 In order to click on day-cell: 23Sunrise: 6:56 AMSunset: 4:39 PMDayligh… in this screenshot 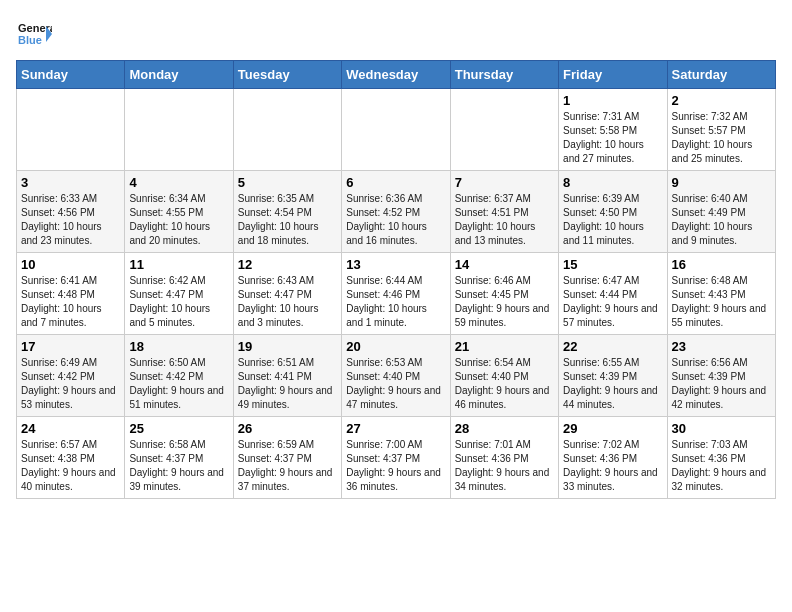, I will do `click(721, 376)`.